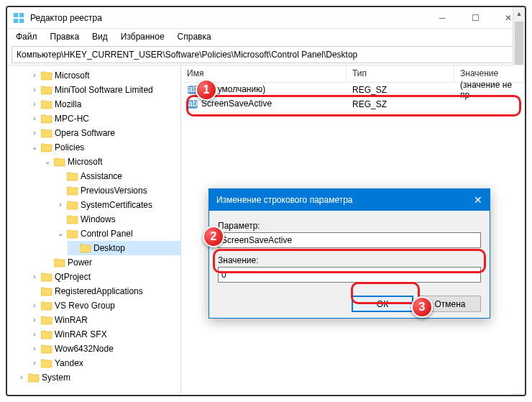  I want to click on tree-item: ›Wow6432Node, so click(105, 349).